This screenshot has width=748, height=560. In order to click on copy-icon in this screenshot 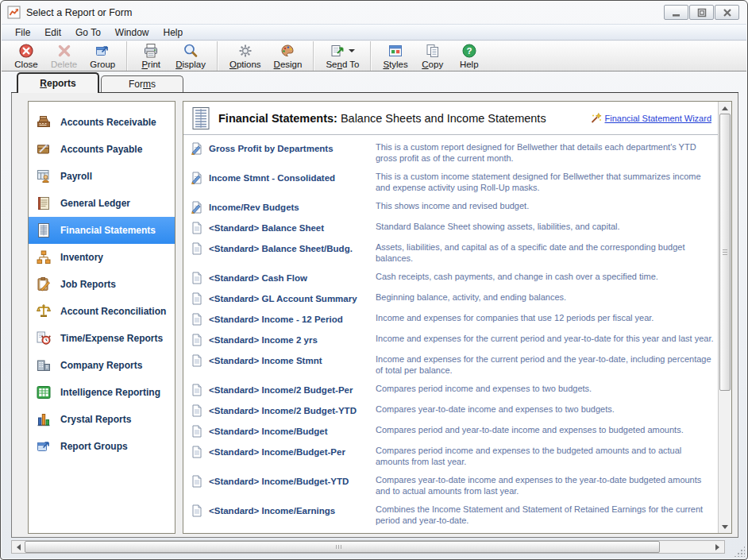, I will do `click(433, 51)`.